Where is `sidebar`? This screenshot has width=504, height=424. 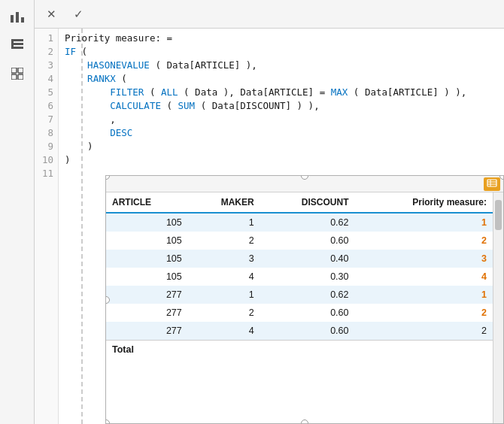 sidebar is located at coordinates (17, 212).